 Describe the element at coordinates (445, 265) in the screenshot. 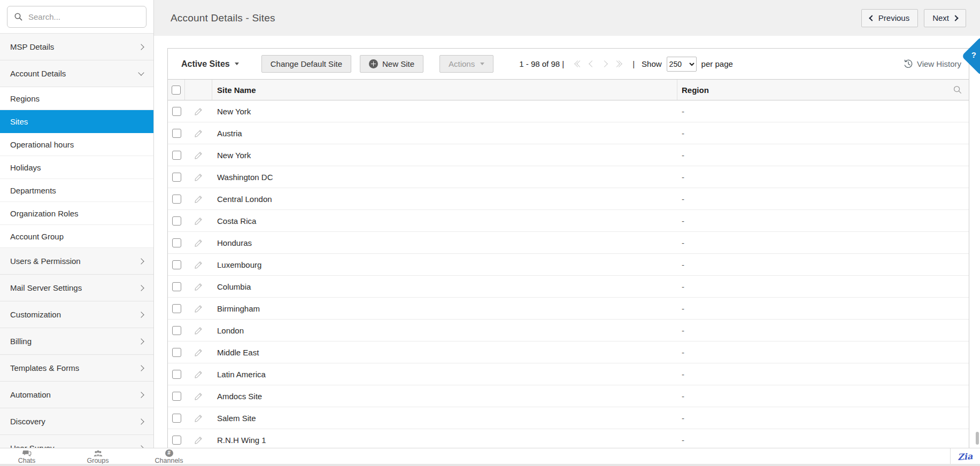

I see `site-name-link: Luxembourg` at that location.